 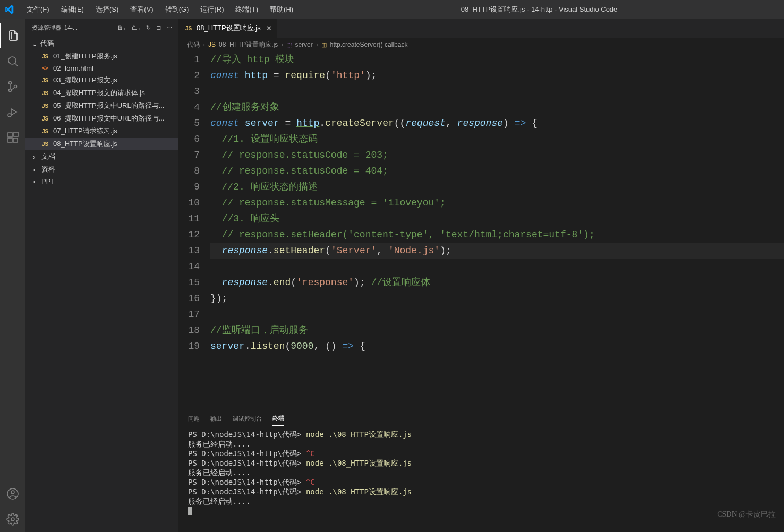 What do you see at coordinates (102, 118) in the screenshot?
I see `file-06: JS06_提取HTTP报文中URL的路径与...` at bounding box center [102, 118].